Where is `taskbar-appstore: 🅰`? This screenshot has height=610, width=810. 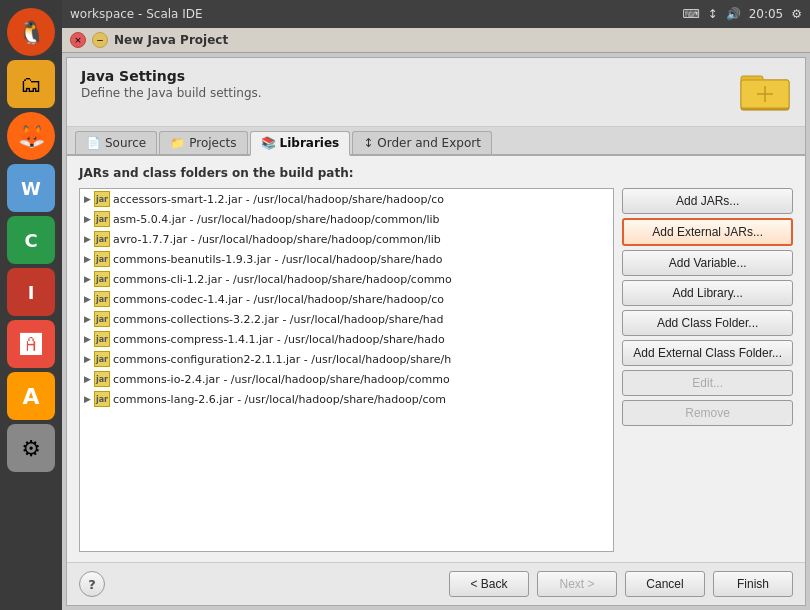
taskbar-appstore: 🅰 is located at coordinates (31, 344).